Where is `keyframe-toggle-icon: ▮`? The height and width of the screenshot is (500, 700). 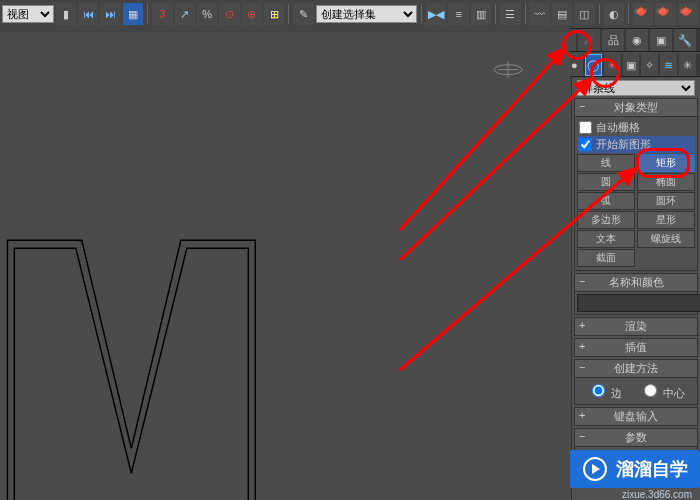 keyframe-toggle-icon: ▮ is located at coordinates (66, 14).